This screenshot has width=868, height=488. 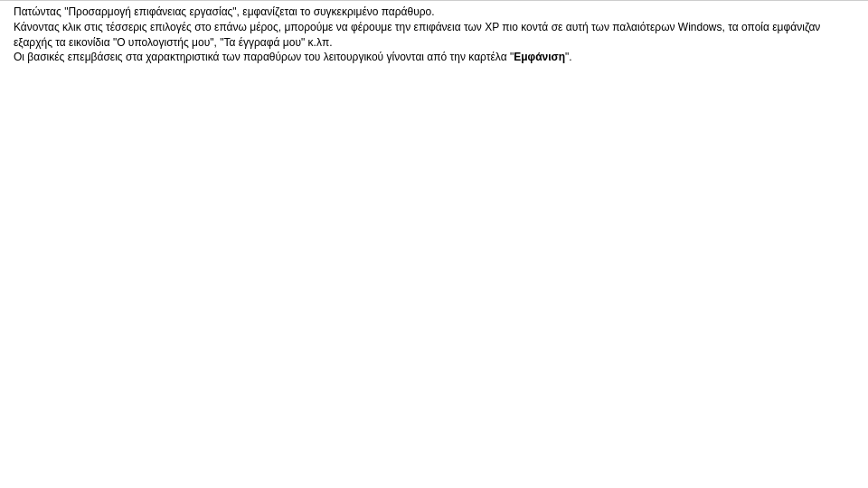 I want to click on bottom-text-end: "., so click(x=569, y=57).